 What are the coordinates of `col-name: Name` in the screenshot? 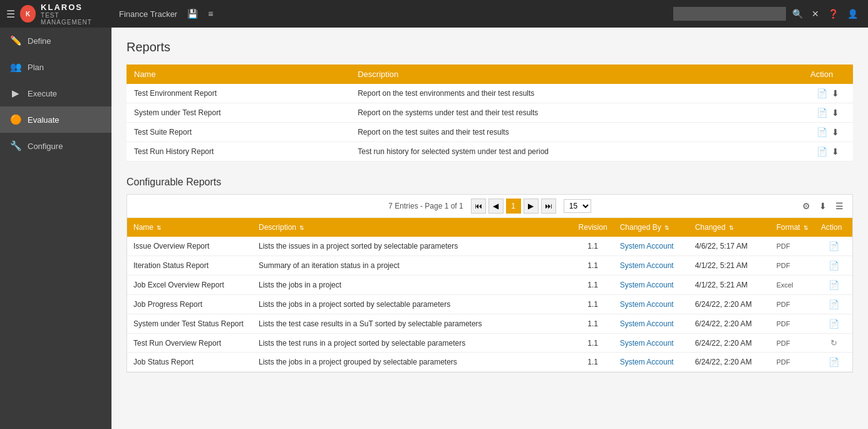 It's located at (238, 74).